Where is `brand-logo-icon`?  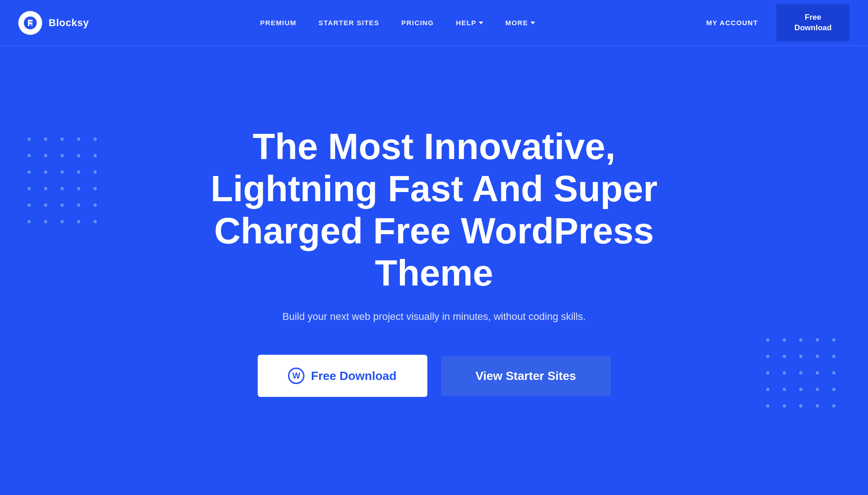 brand-logo-icon is located at coordinates (30, 23).